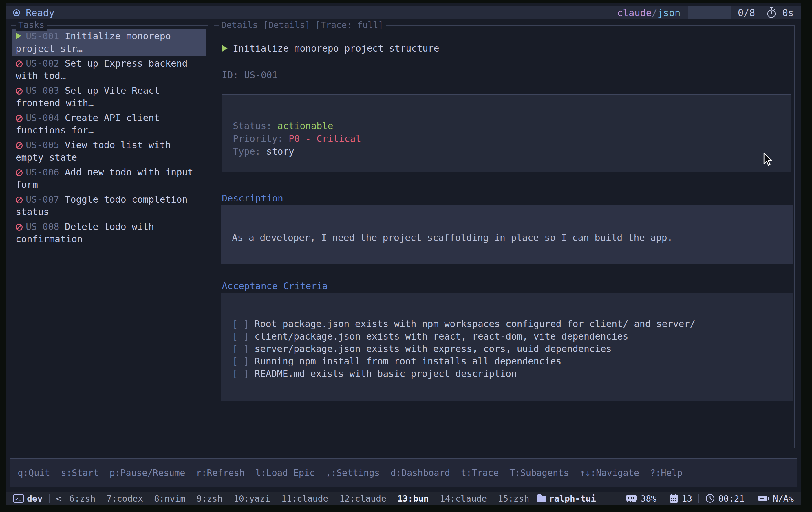 The image size is (812, 512). What do you see at coordinates (511, 336) in the screenshot?
I see `criterion-row-2: [ ] client/package.json exists with reac…` at bounding box center [511, 336].